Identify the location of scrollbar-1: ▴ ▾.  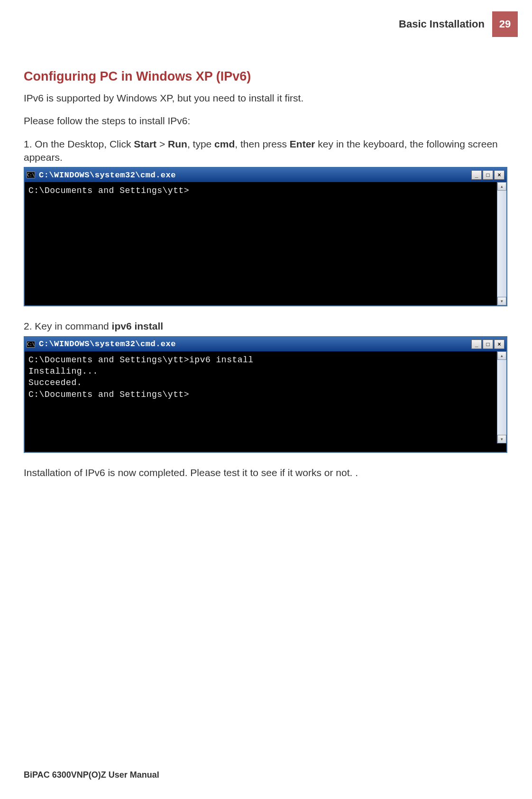
(502, 244).